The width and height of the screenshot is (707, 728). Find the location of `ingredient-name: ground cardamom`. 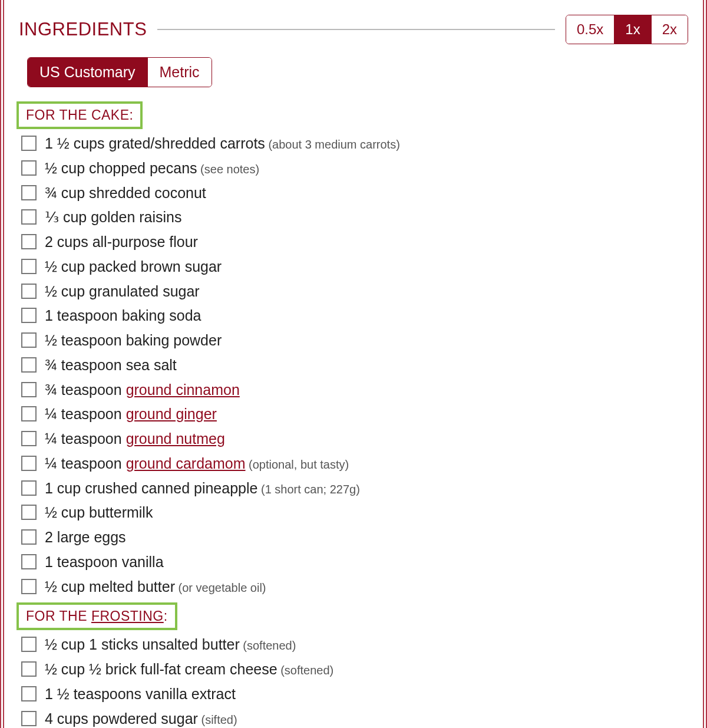

ingredient-name: ground cardamom is located at coordinates (186, 463).